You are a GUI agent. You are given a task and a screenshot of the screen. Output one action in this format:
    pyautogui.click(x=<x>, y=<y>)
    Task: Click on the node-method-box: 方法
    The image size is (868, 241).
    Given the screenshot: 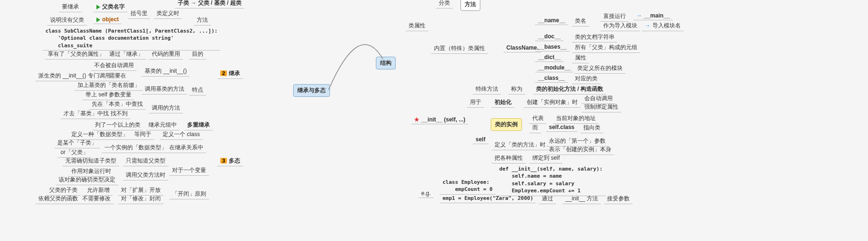 What is the action you would take?
    pyautogui.click(x=470, y=6)
    